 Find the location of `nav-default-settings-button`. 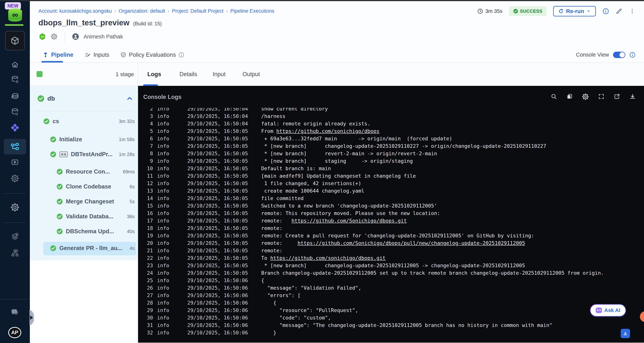

nav-default-settings-button is located at coordinates (15, 236).